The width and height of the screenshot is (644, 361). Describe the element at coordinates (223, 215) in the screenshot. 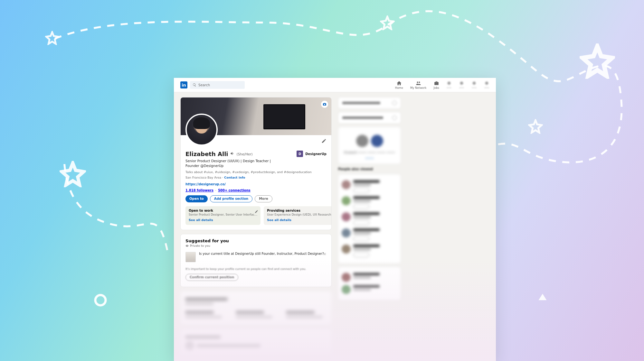

I see `panel-desc: Senior Product Designer, Senior User Int…` at that location.